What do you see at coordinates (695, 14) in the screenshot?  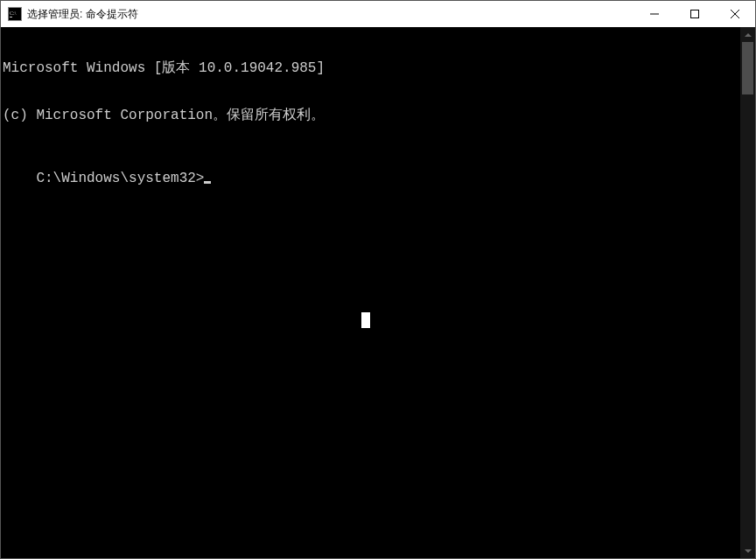 I see `maximize-button` at bounding box center [695, 14].